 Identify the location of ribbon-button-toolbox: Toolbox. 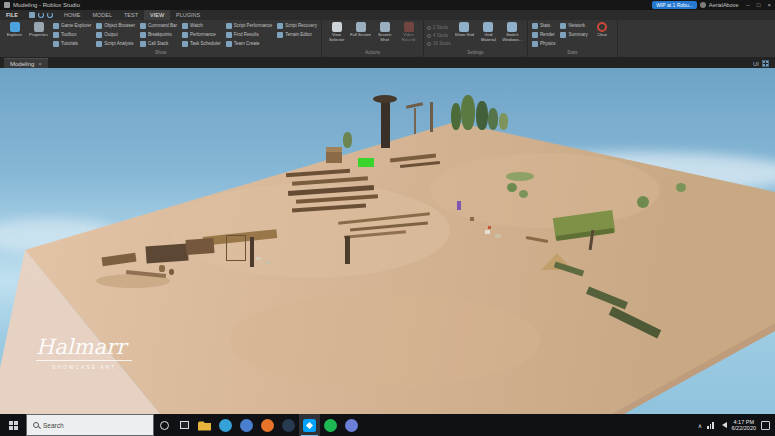
(72, 35).